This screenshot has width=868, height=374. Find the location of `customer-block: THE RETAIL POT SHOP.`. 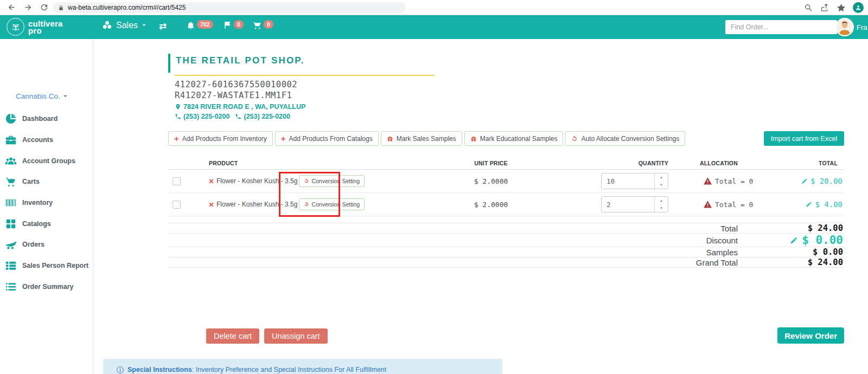

customer-block: THE RETAIL POT SHOP. is located at coordinates (237, 63).